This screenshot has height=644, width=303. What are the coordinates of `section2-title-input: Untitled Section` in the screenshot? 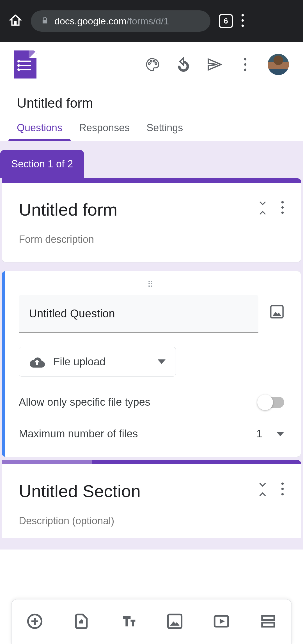 It's located at (139, 491).